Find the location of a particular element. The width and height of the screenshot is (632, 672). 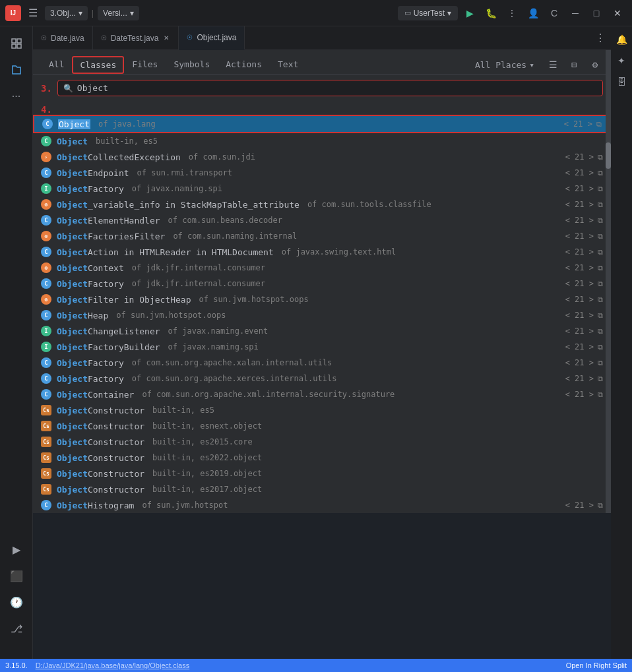

minimize-button: ─ is located at coordinates (575, 13).